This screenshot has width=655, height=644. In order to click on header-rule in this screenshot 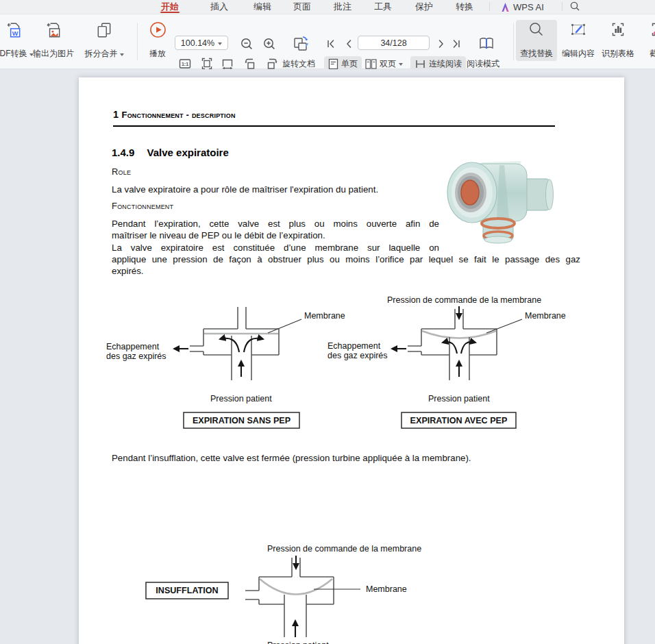, I will do `click(334, 126)`.